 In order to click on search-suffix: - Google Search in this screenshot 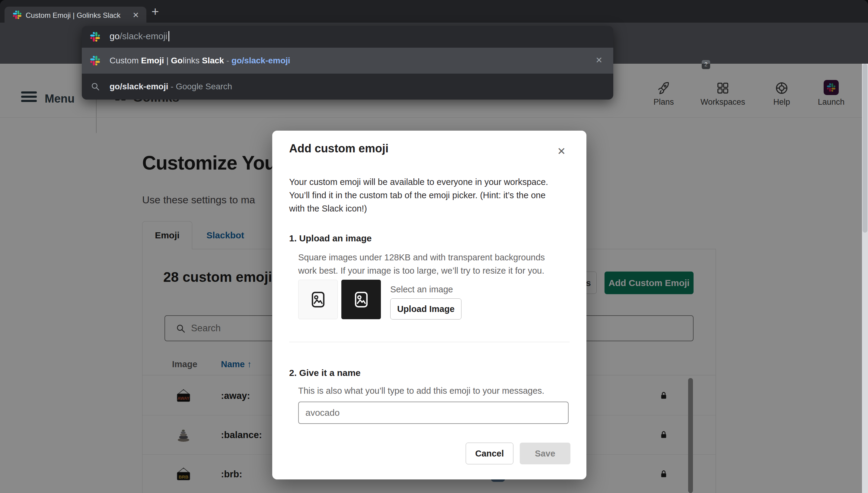, I will do `click(200, 86)`.